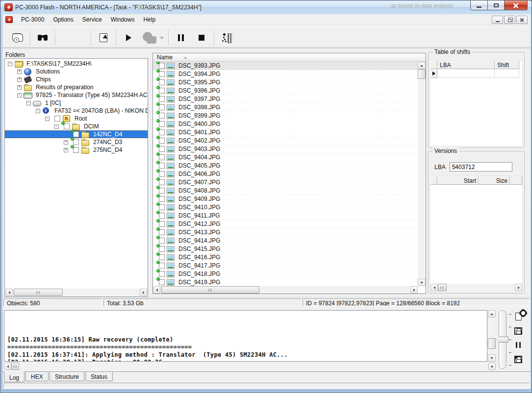 The width and height of the screenshot is (532, 393). What do you see at coordinates (477, 287) in the screenshot?
I see `versions-hscrollbar` at bounding box center [477, 287].